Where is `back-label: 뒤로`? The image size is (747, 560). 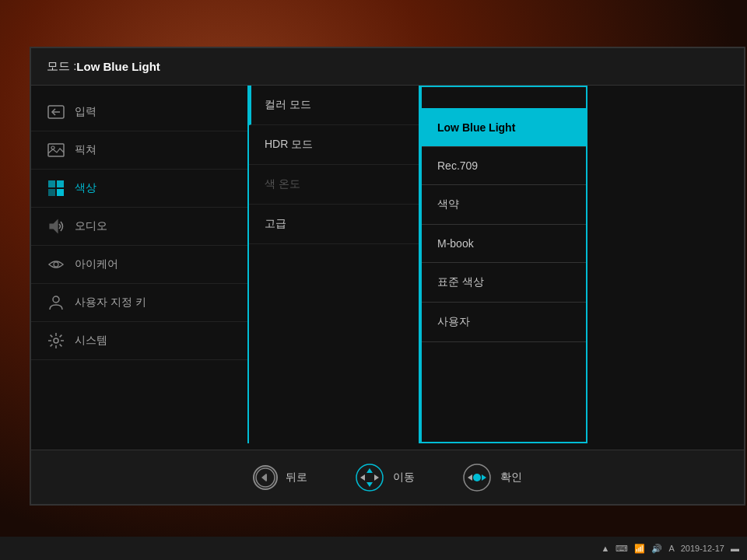
back-label: 뒤로 is located at coordinates (296, 478).